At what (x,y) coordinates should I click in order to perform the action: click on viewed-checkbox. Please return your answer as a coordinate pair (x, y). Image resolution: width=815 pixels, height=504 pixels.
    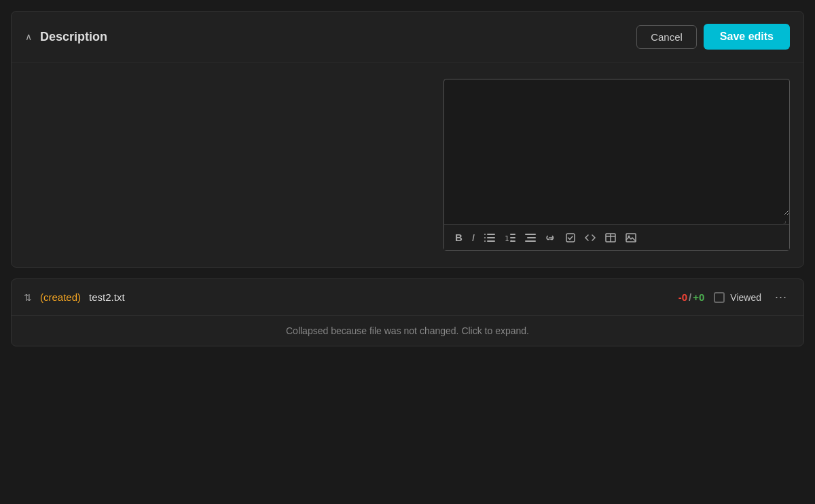
    Looking at the image, I should click on (719, 298).